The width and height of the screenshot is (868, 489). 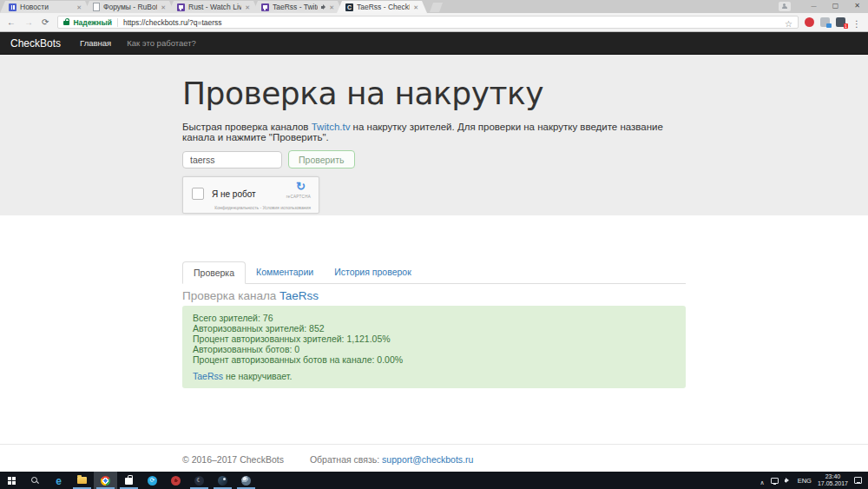 I want to click on stat-authorized-percent: Процент авторизованных зрителей: 1,121.0…, so click(x=434, y=339).